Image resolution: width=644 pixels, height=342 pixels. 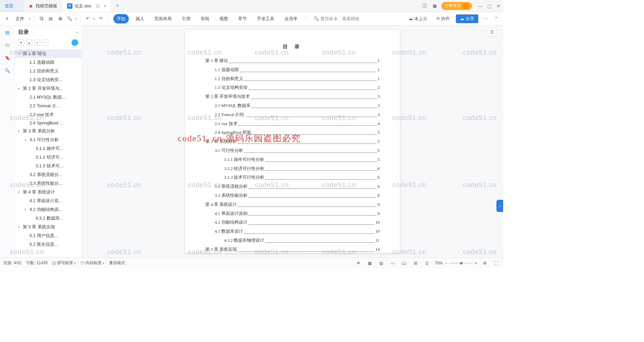 I want to click on more-icon: ⋯, so click(x=485, y=19).